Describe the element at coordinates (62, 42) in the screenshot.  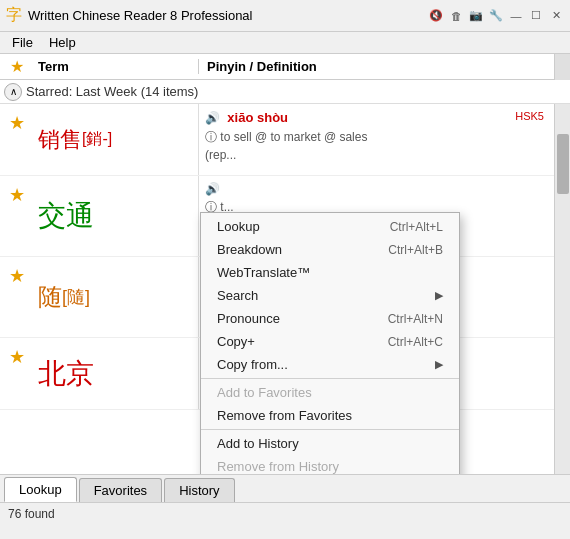
I see `menu-help: Help` at that location.